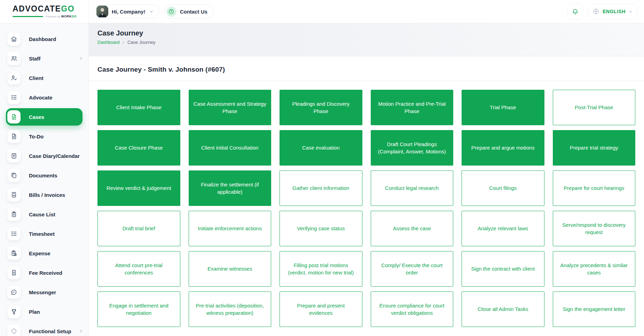 Image resolution: width=644 pixels, height=336 pixels. Describe the element at coordinates (42, 214) in the screenshot. I see `sidebar-item-label: Cause List` at that location.